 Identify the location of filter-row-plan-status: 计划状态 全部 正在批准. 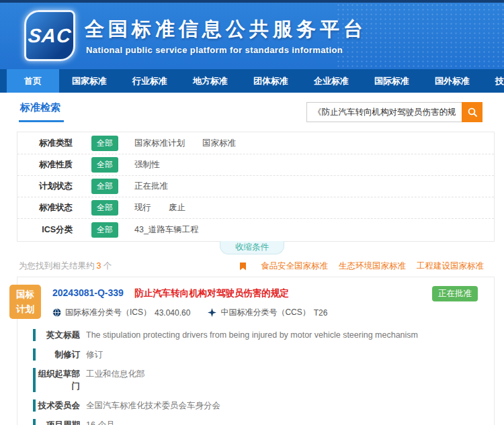
(255, 187).